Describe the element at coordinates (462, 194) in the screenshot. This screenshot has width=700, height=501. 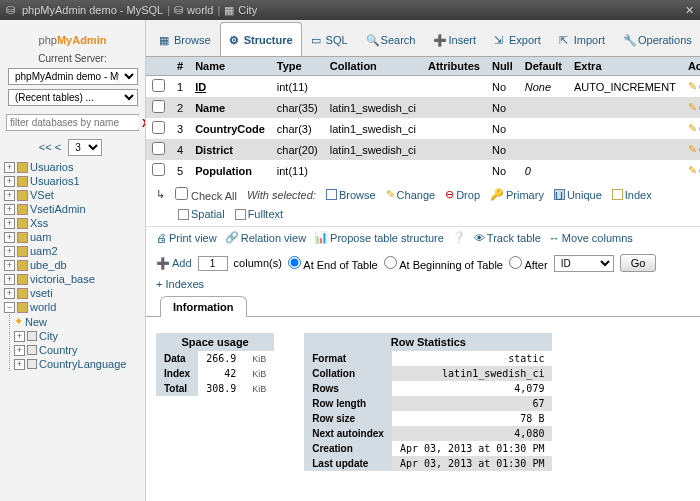
I see `bulk-drop: ⊖ Drop` at that location.